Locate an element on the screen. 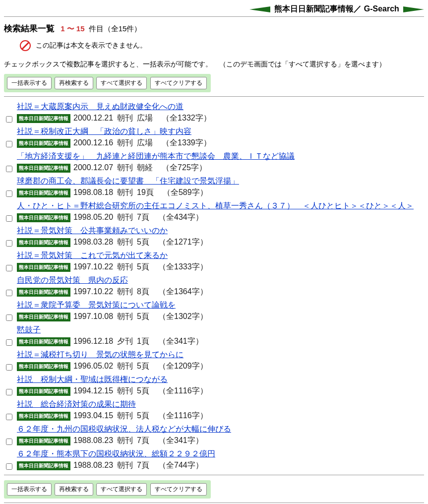 This screenshot has width=428, height=504. result-meta: 1996.05.02朝刊5頁（全1209字） is located at coordinates (143, 366).